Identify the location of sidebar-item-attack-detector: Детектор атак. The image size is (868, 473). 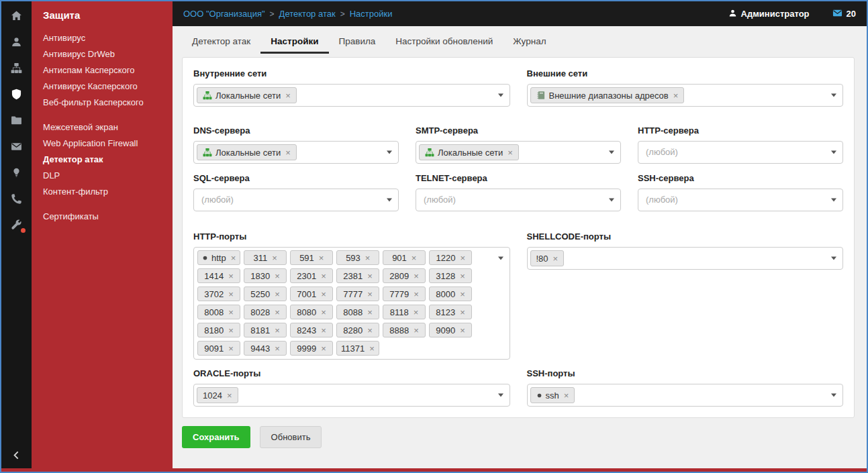
(105, 160).